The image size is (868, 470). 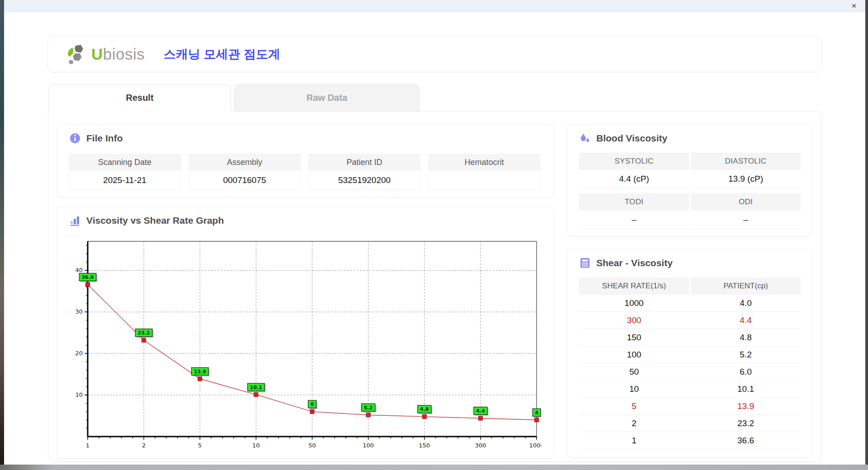 What do you see at coordinates (746, 354) in the screenshot?
I see `patient-viscosity-cell: 5.2` at bounding box center [746, 354].